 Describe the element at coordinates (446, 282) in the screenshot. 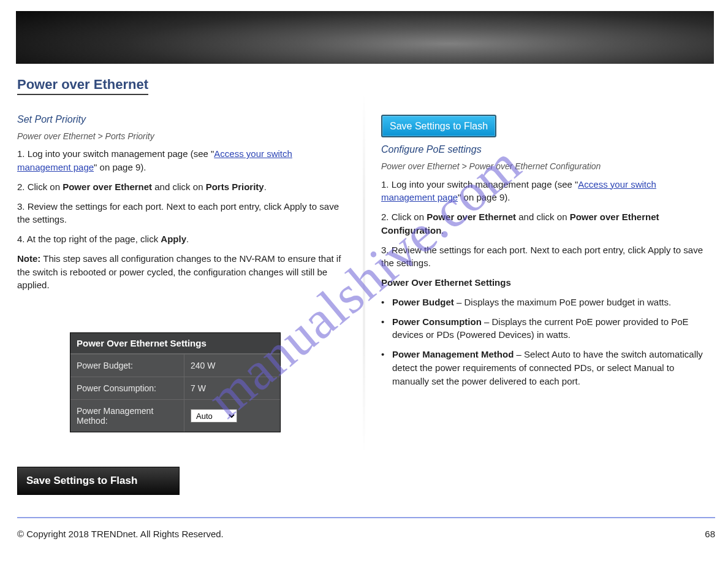

I see `right-settings-heading-text: Power Over Ethernet Settings` at that location.